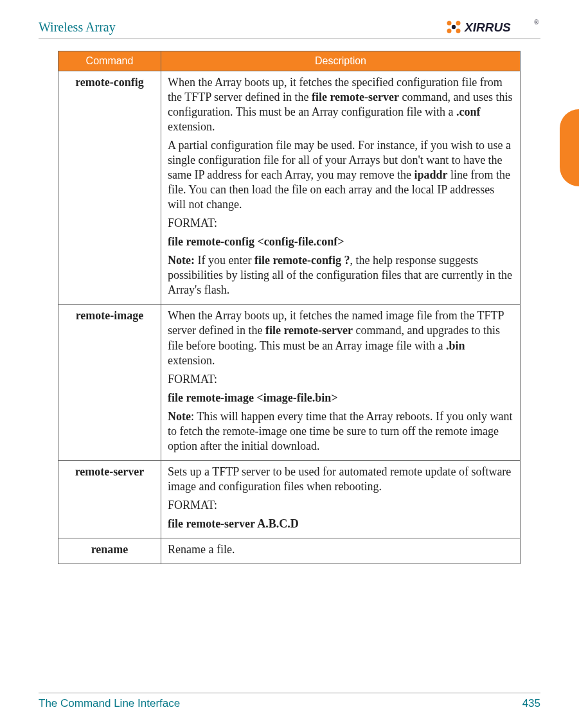 Image resolution: width=579 pixels, height=728 pixels. Describe the element at coordinates (77, 27) in the screenshot. I see `header-title: Wireless Array` at that location.